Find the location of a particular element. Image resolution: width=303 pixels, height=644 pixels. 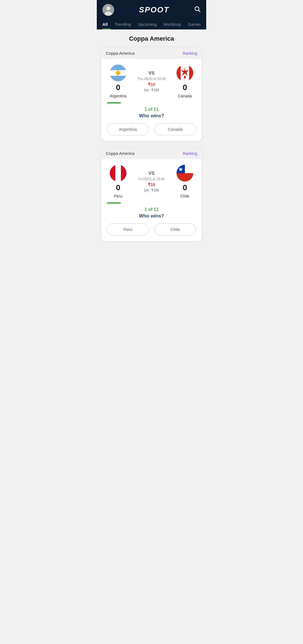

match-first-1: 1st : ₹150 is located at coordinates (152, 90).